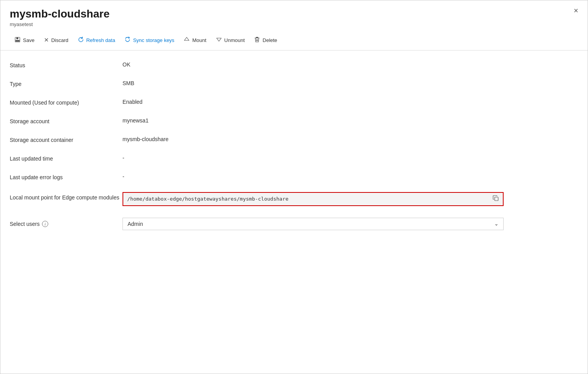 The width and height of the screenshot is (588, 374). What do you see at coordinates (230, 40) in the screenshot?
I see `unmount-button: Unmount` at bounding box center [230, 40].